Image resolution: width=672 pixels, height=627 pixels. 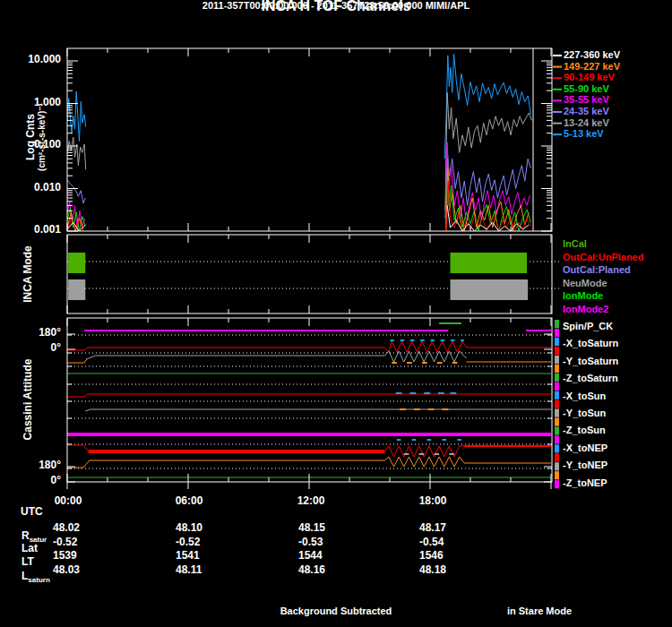 What do you see at coordinates (586, 111) in the screenshot?
I see `tof-legend-item: 24-35 keV` at bounding box center [586, 111].